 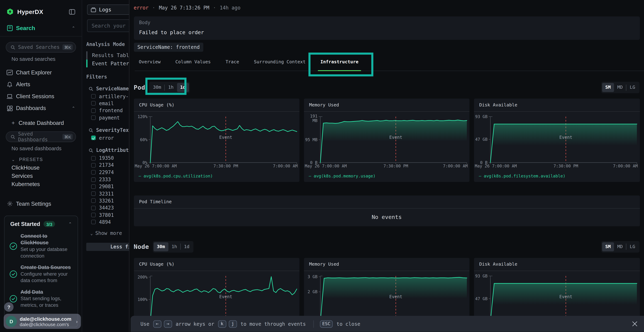 I want to click on preset-clickhouse: ClickHouse, so click(x=41, y=168).